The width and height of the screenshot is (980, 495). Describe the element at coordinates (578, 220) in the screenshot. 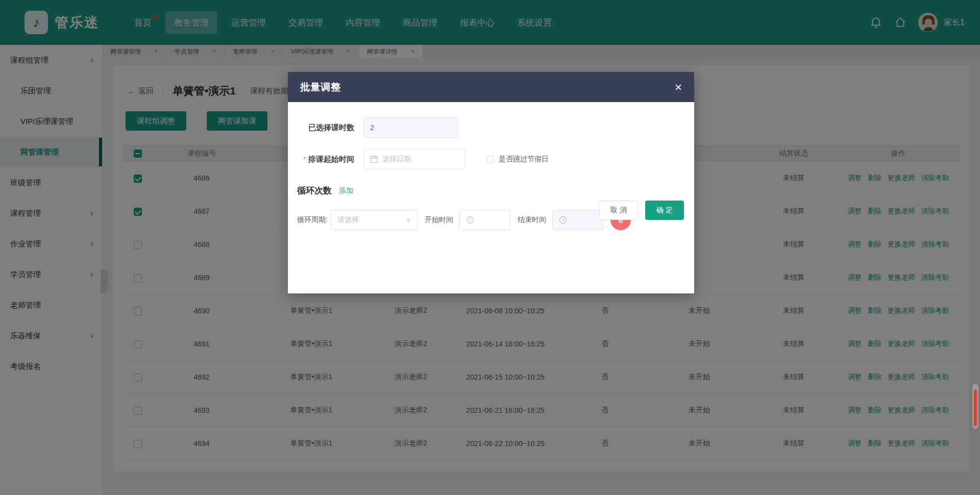

I see `end-time-picker` at that location.